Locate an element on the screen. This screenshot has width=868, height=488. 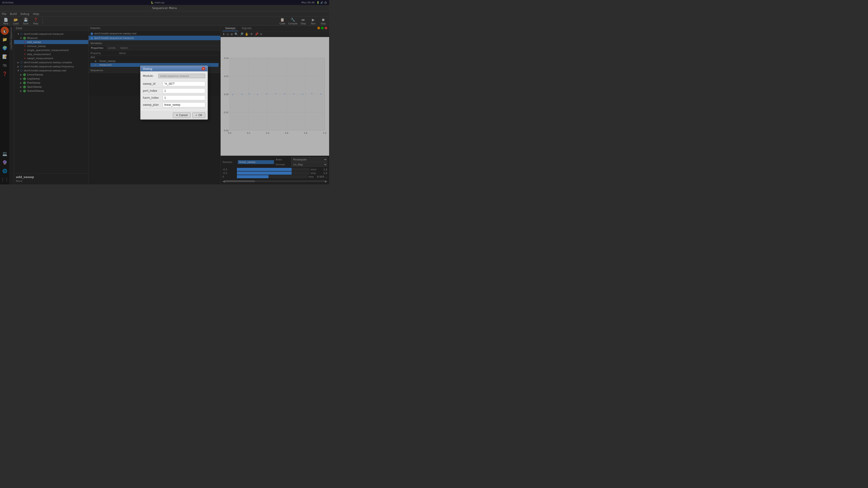
cancel-button: ✕ Cancel is located at coordinates (182, 115).